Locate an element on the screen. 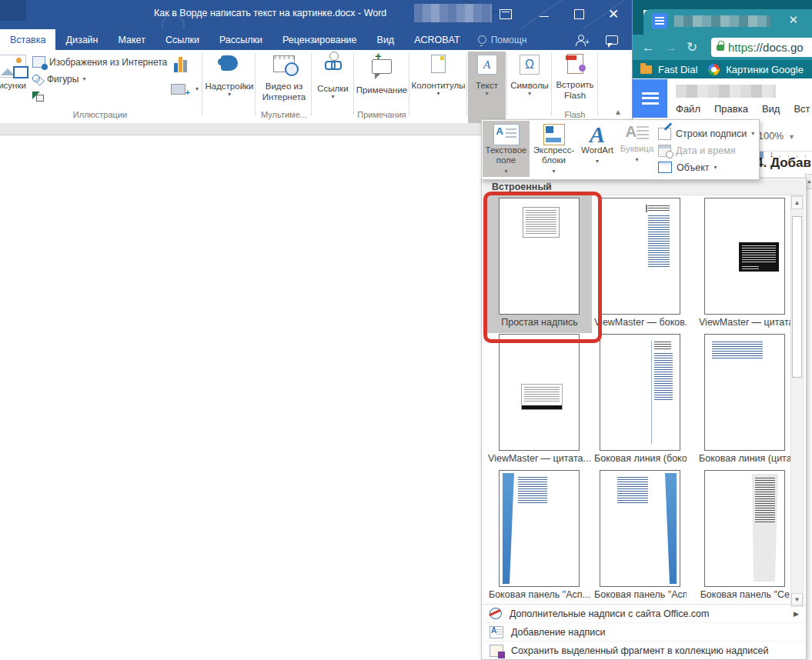 This screenshot has width=812, height=660. dropcap-icon: A is located at coordinates (637, 134).